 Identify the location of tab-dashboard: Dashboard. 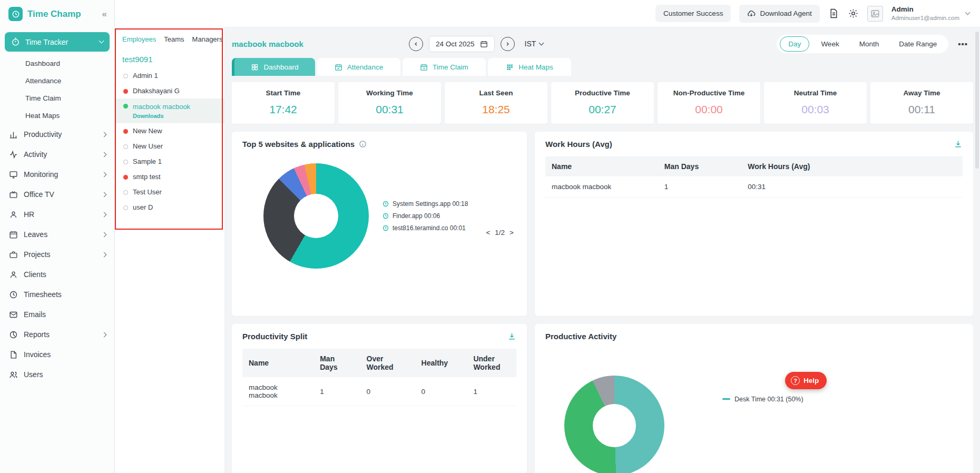
(273, 67).